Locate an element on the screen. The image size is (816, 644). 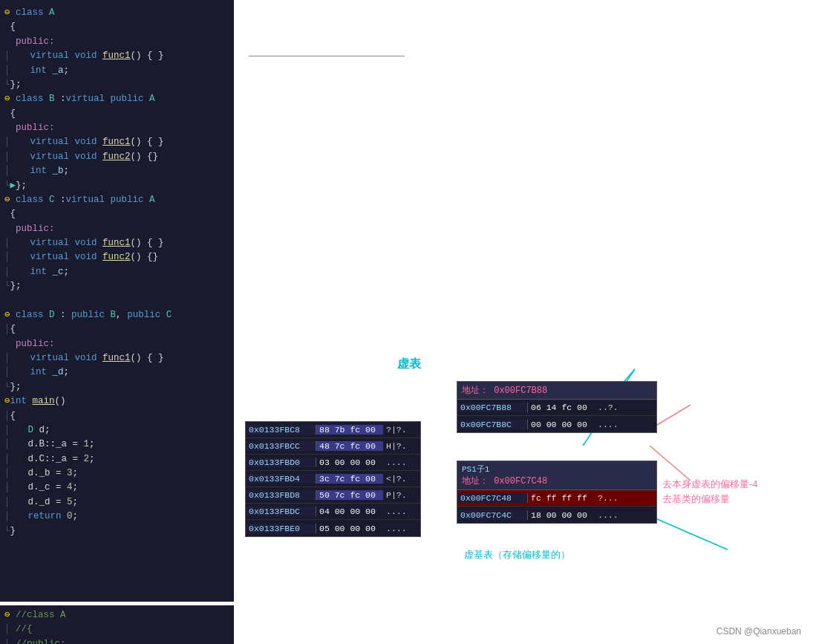
code-line: ⊖ //class A is located at coordinates (117, 615).